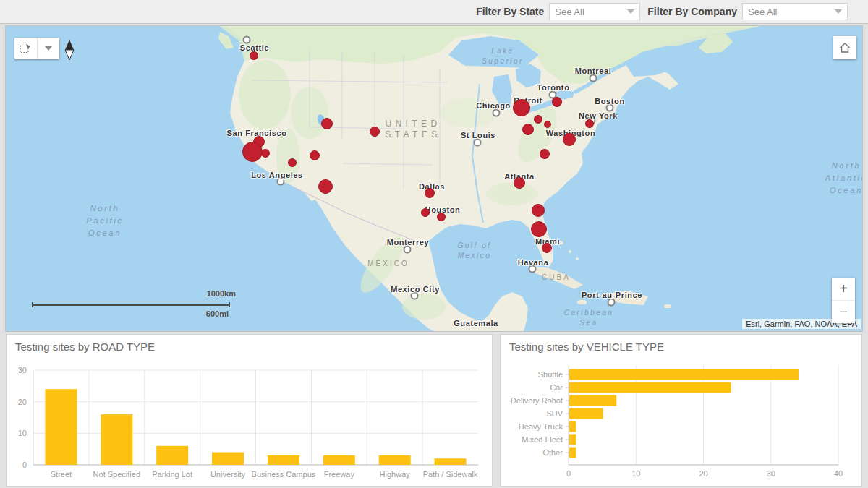 The image size is (868, 488). Describe the element at coordinates (838, 474) in the screenshot. I see `x-tick: 40` at that location.